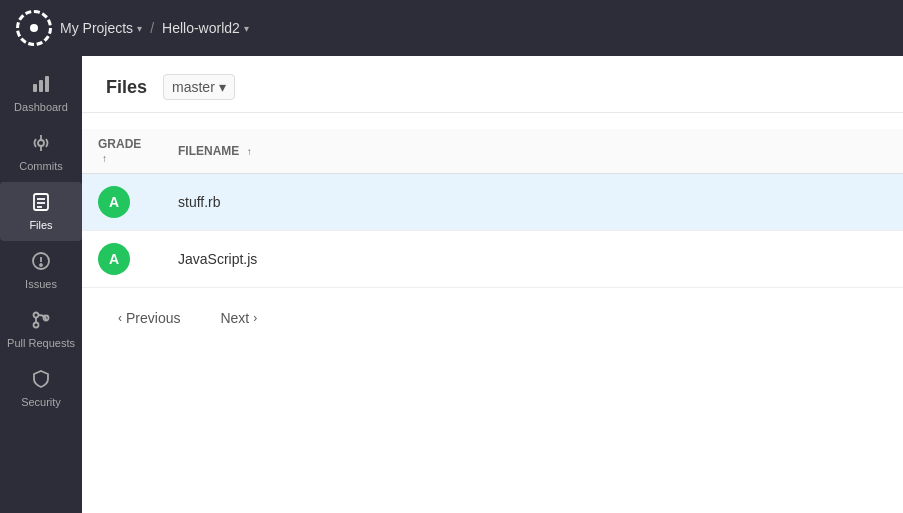  Describe the element at coordinates (41, 204) in the screenshot. I see `files-icon` at that location.